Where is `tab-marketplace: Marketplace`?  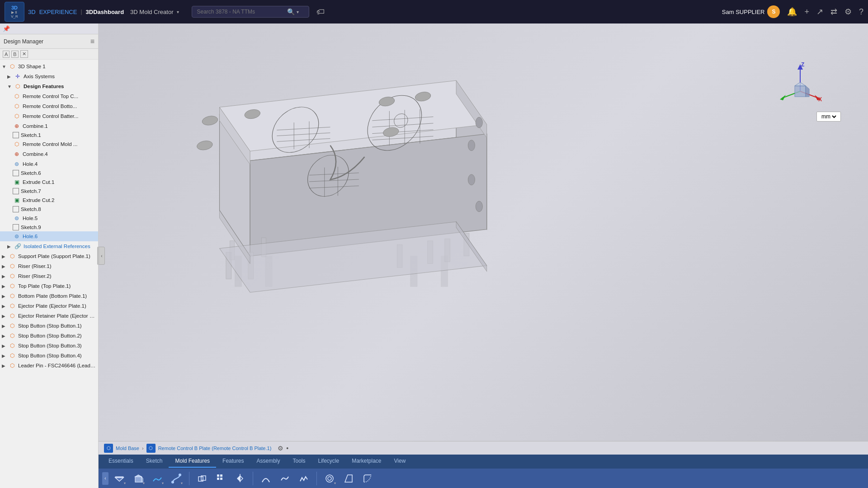
tab-marketplace: Marketplace is located at coordinates (366, 461).